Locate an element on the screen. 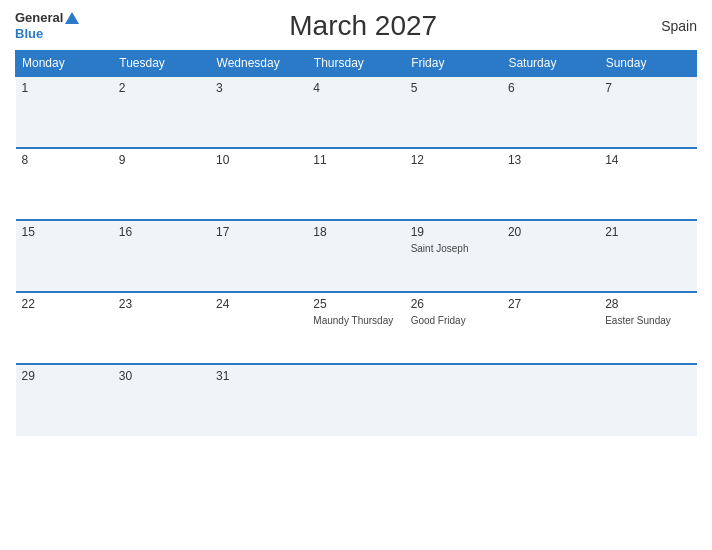 Image resolution: width=712 pixels, height=550 pixels. calendar-cell: 13 is located at coordinates (550, 184).